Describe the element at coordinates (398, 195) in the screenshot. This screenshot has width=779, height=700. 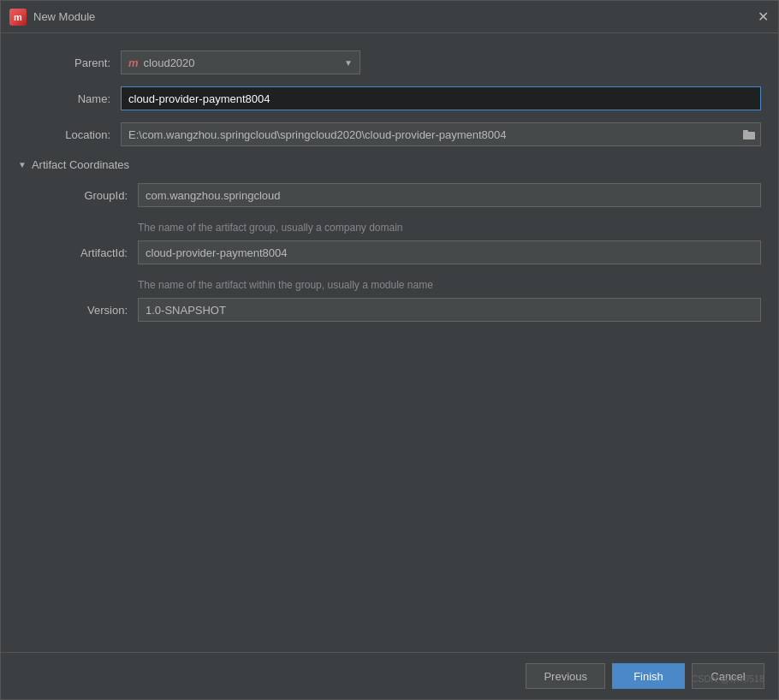
I see `groupid-row: GroupId:` at that location.